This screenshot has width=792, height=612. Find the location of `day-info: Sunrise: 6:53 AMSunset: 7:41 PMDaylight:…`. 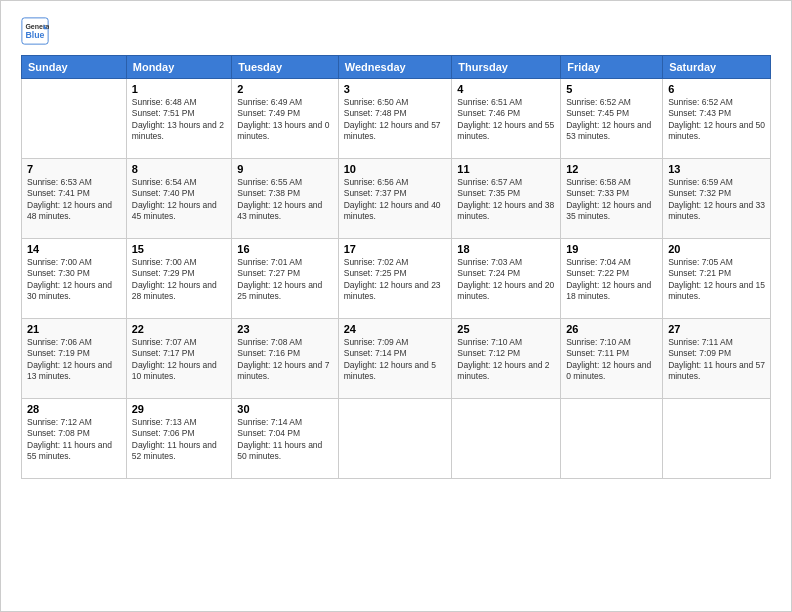

day-info: Sunrise: 6:53 AMSunset: 7:41 PMDaylight:… is located at coordinates (74, 200).